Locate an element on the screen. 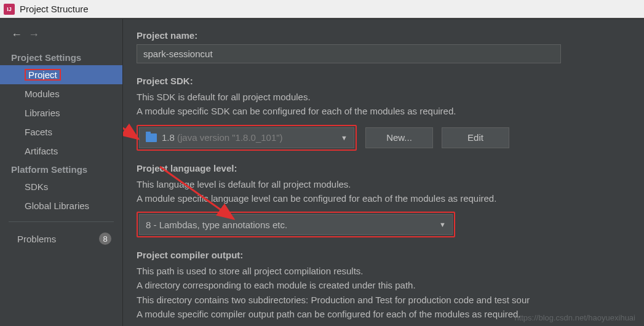 This screenshot has width=644, height=326. sidebar-item-label: Facets is located at coordinates (38, 132).